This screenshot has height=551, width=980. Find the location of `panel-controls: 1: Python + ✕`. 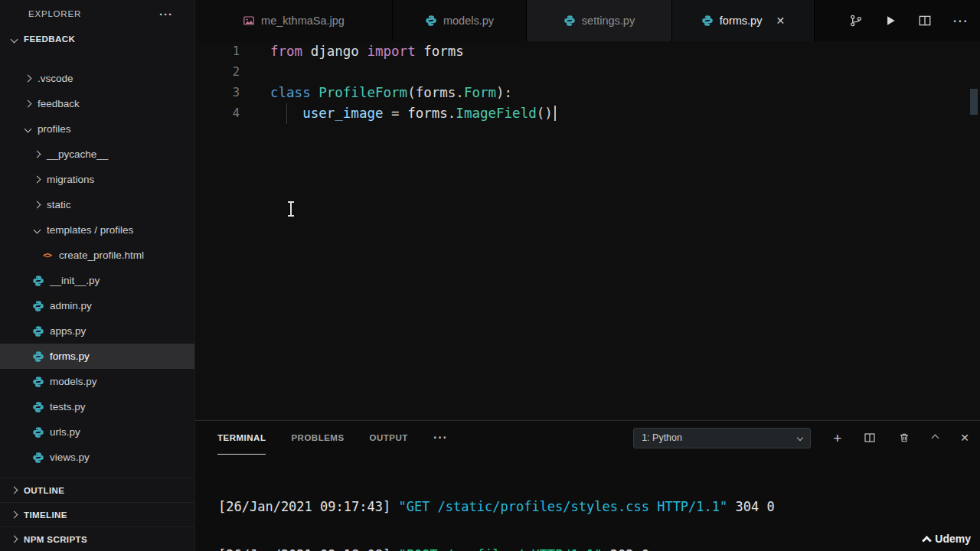

panel-controls: 1: Python + ✕ is located at coordinates (807, 438).